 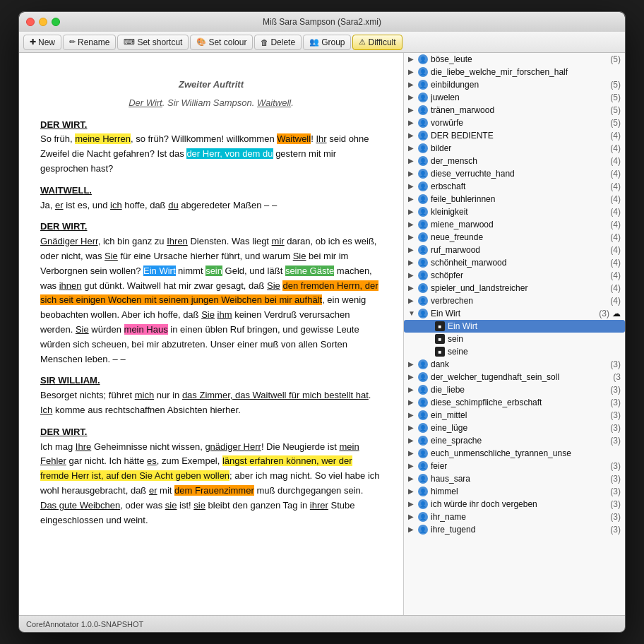 What do you see at coordinates (534, 326) in the screenshot?
I see `tree-item-label: Ein Wirt` at bounding box center [534, 326].